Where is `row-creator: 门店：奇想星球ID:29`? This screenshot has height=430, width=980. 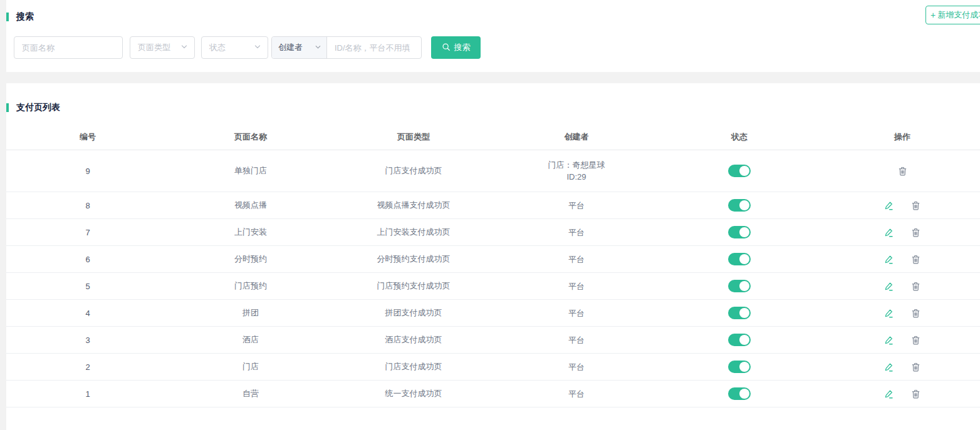 row-creator: 门店：奇想星球ID:29 is located at coordinates (576, 171).